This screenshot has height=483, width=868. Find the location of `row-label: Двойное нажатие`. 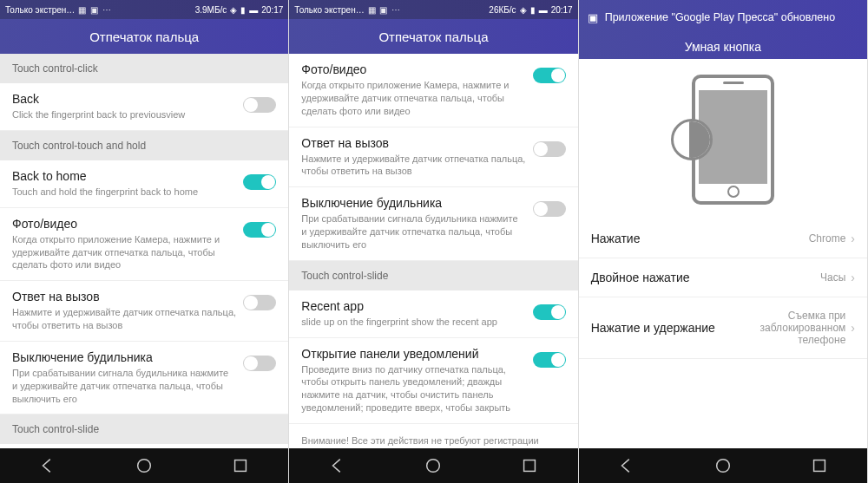

row-label: Двойное нажатие is located at coordinates (641, 277).